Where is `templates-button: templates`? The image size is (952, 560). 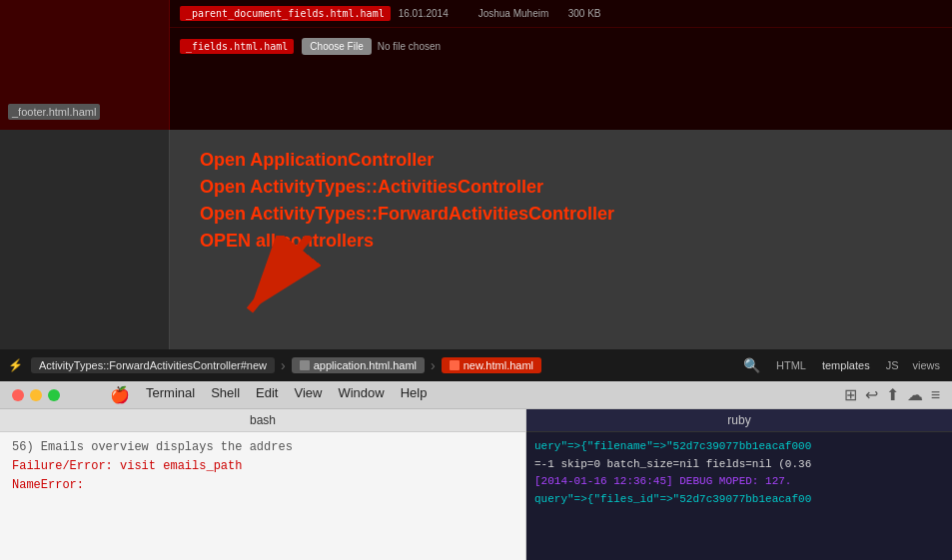 templates-button: templates is located at coordinates (846, 365).